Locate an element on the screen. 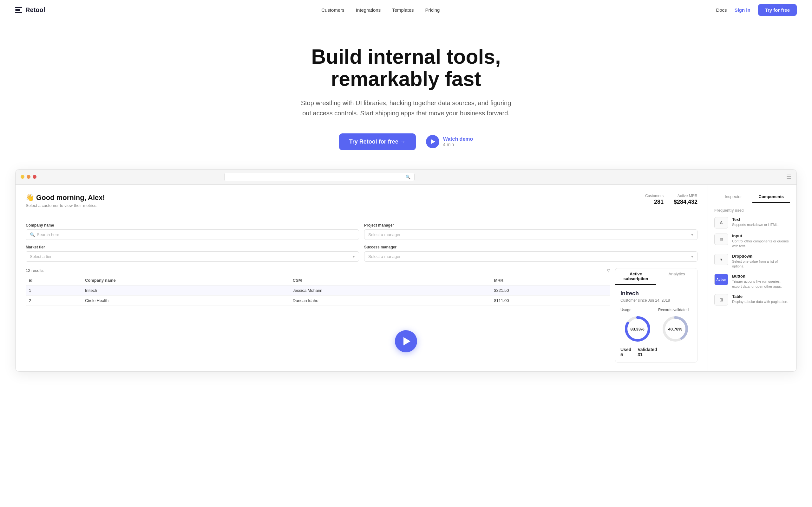 Image resolution: width=812 pixels, height=507 pixels. table-component-icon: ⊞ is located at coordinates (721, 300).